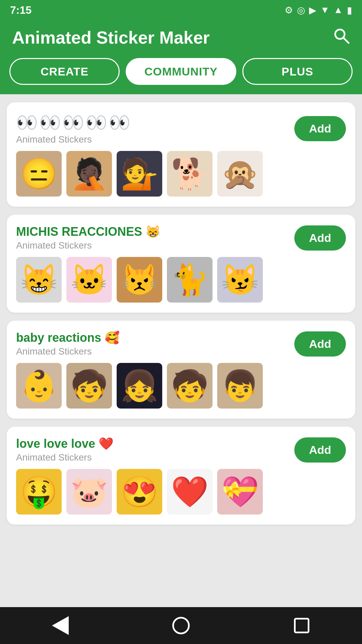  Describe the element at coordinates (139, 492) in the screenshot. I see `sticker-thumb: 😍` at that location.